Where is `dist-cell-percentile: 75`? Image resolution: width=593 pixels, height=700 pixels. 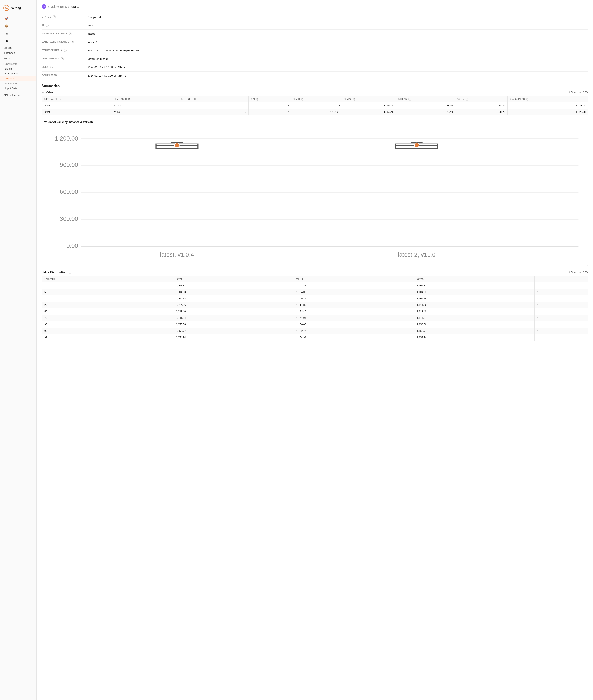 dist-cell-percentile: 75 is located at coordinates (108, 318).